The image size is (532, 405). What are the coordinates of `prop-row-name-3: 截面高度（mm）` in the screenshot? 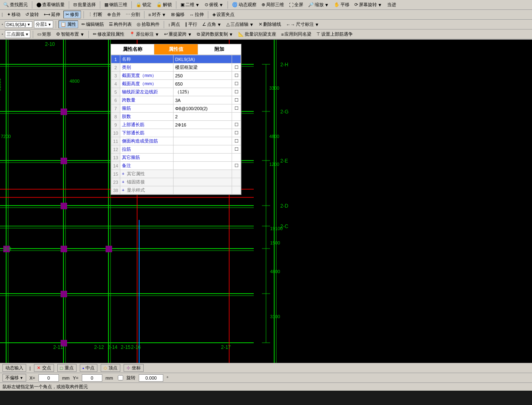 It's located at (147, 84).